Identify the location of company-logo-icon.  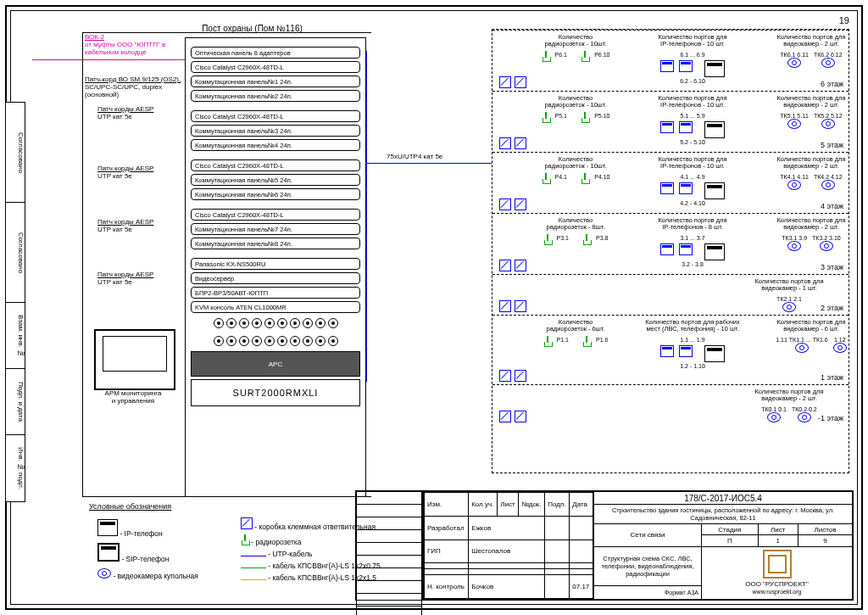
(777, 564).